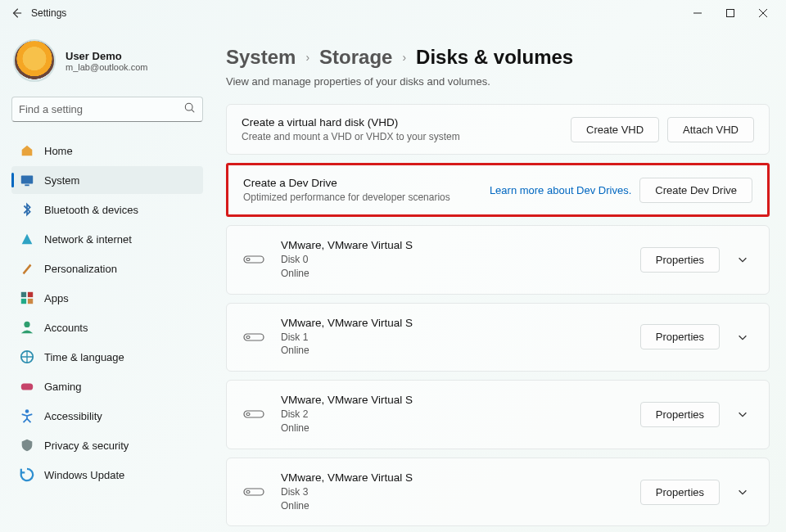 Image resolution: width=786 pixels, height=532 pixels. Describe the element at coordinates (355, 57) in the screenshot. I see `breadcrumb-storage: Storage` at that location.